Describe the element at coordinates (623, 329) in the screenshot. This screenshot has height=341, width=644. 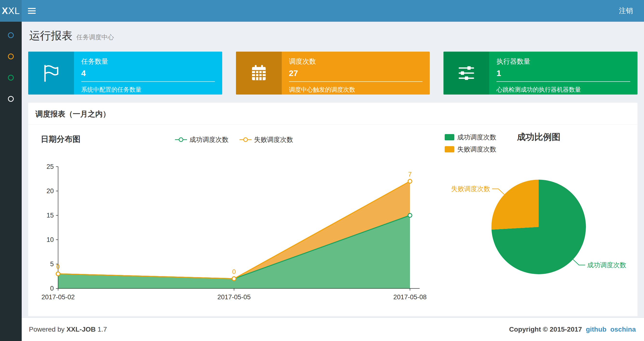
I see `oschina-link: oschina` at that location.